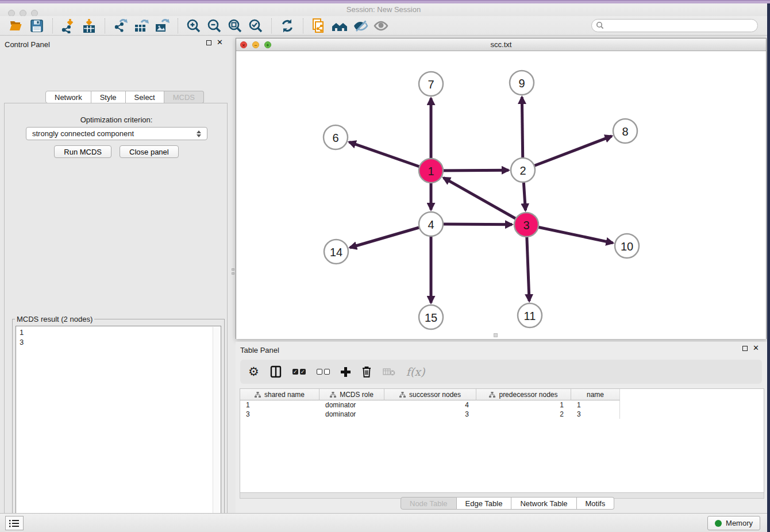 This screenshot has width=770, height=532. Describe the element at coordinates (323, 372) in the screenshot. I see `deselect-all-icon` at that location.